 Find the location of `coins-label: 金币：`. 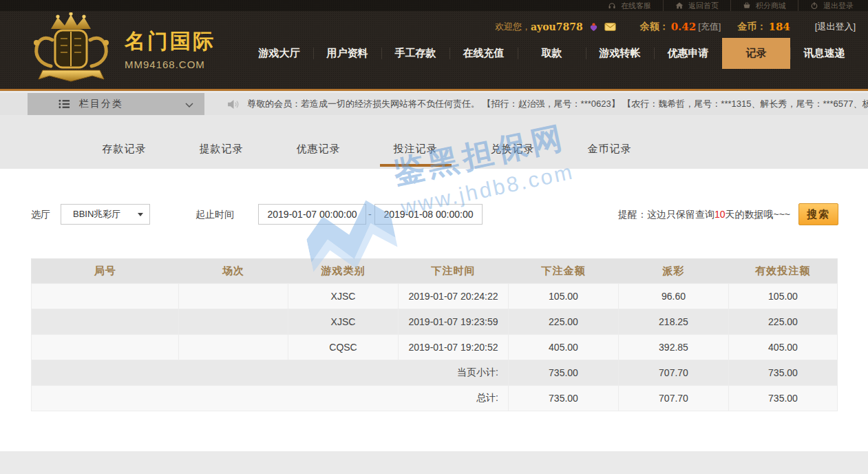

coins-label: 金币： is located at coordinates (752, 27).